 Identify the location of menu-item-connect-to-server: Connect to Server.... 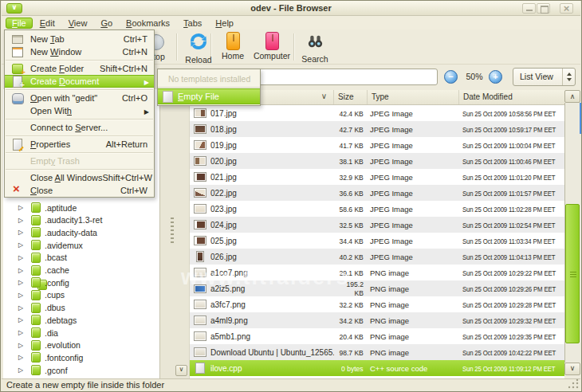
(80, 127).